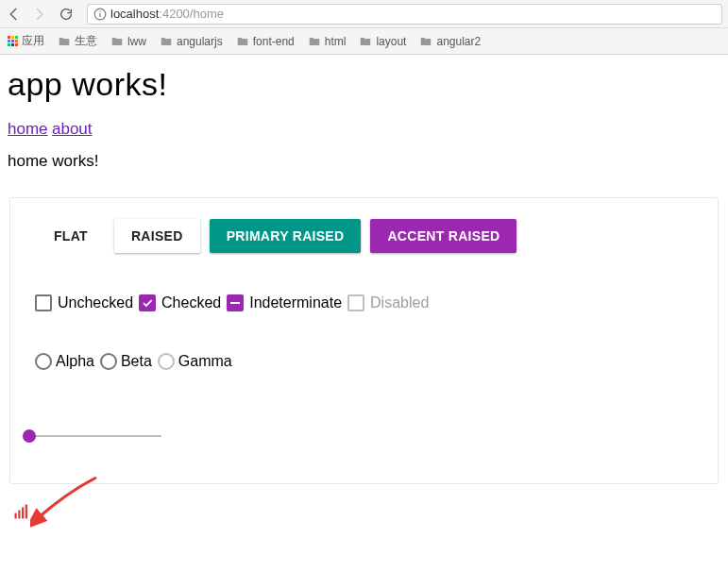  I want to click on arrow-right-icon, so click(39, 14).